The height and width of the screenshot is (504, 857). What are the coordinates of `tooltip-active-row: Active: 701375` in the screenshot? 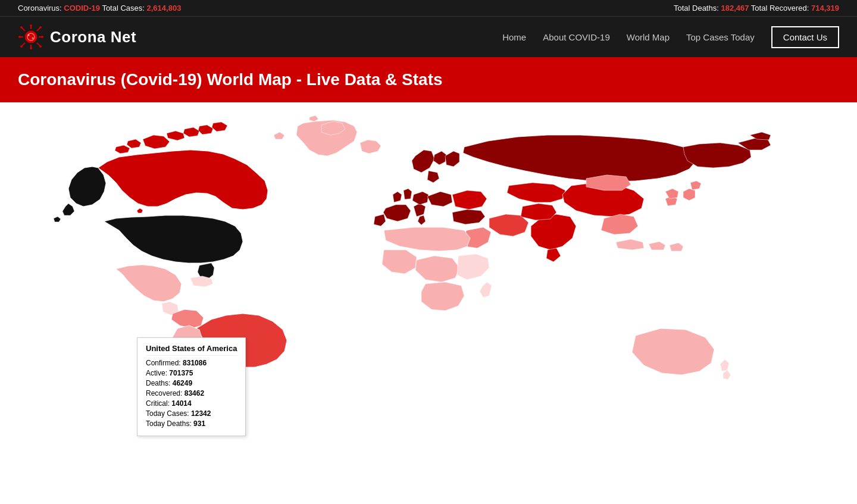 It's located at (192, 373).